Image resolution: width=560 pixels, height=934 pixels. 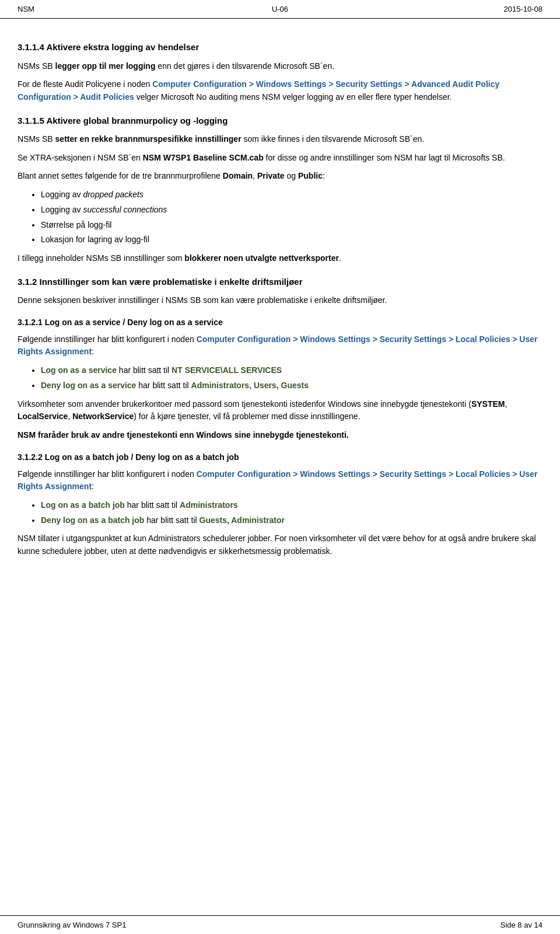 What do you see at coordinates (280, 283) in the screenshot?
I see `section-3-1-2-title: 3.1.2 Innstillinger som kan være problem…` at bounding box center [280, 283].